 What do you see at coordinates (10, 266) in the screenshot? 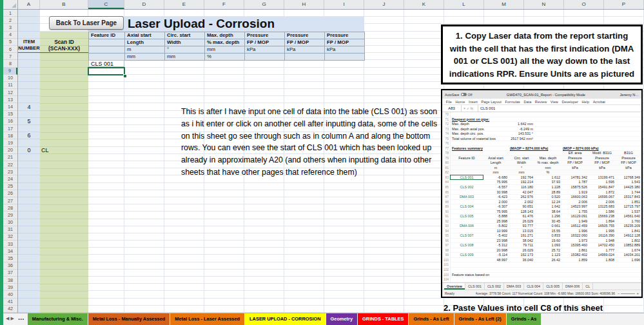
I see `row-header-36: 36` at bounding box center [10, 266].